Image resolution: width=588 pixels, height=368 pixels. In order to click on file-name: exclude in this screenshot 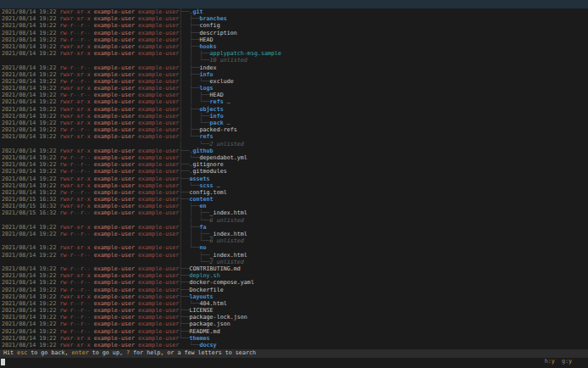, I will do `click(222, 81)`.